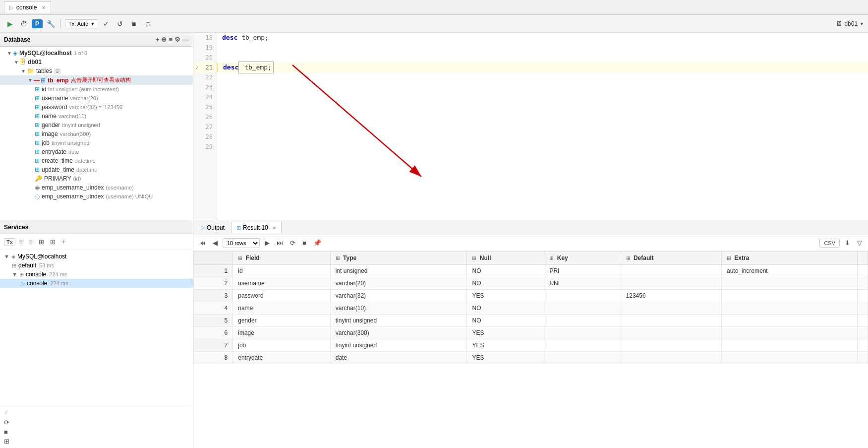  What do you see at coordinates (106, 24) in the screenshot?
I see `commit-button: ✓` at bounding box center [106, 24].